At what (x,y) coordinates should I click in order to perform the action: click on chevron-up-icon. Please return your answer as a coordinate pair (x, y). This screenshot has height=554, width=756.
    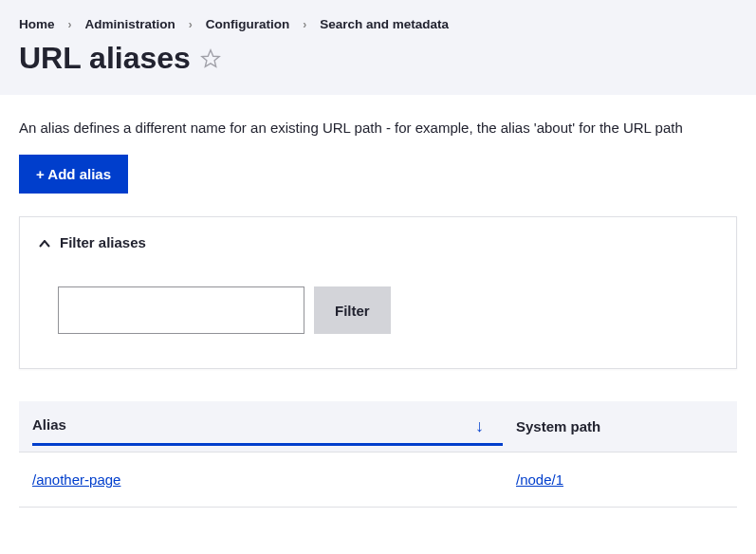
    Looking at the image, I should click on (45, 243).